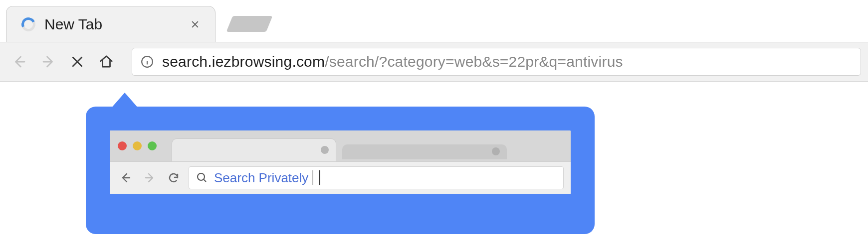 The image size is (868, 251). What do you see at coordinates (340, 146) in the screenshot?
I see `mini-tabstrip` at bounding box center [340, 146].